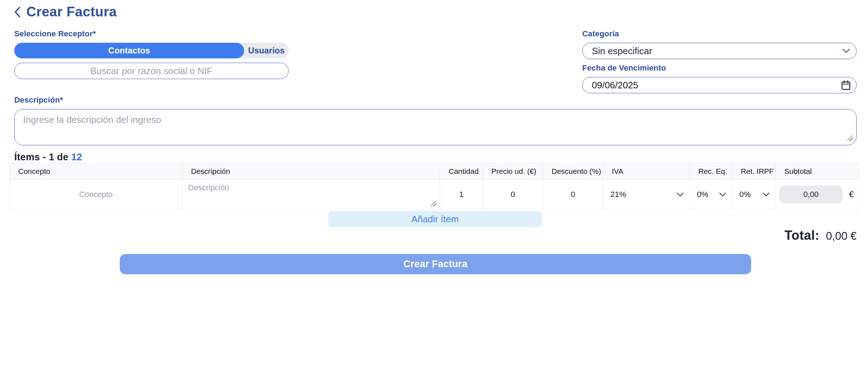  What do you see at coordinates (711, 172) in the screenshot?
I see `col-header-rec-eq: Rec. Eq.` at bounding box center [711, 172].